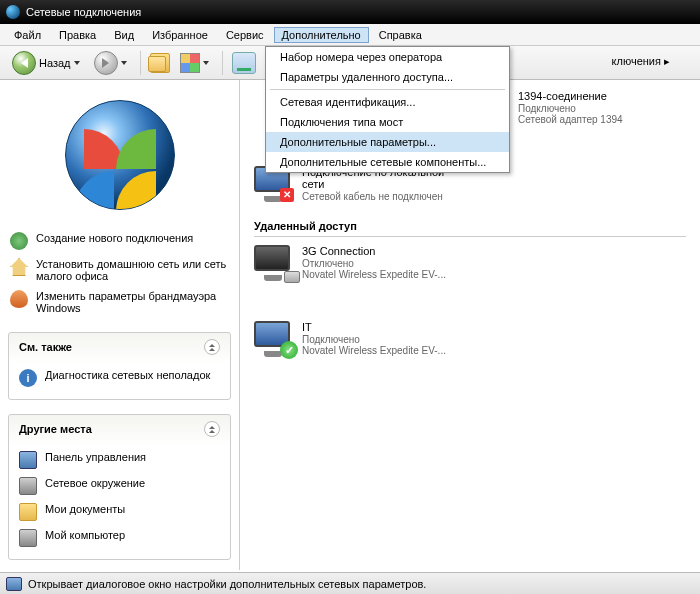 This screenshot has height=594, width=700. I want to click on task-new-connection: Создание нового подключения, so click(120, 241).